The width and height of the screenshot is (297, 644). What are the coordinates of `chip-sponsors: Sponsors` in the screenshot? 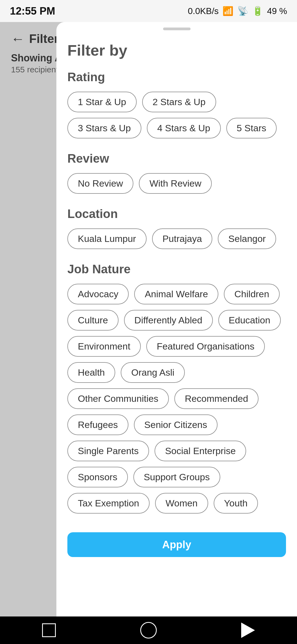 It's located at (98, 477).